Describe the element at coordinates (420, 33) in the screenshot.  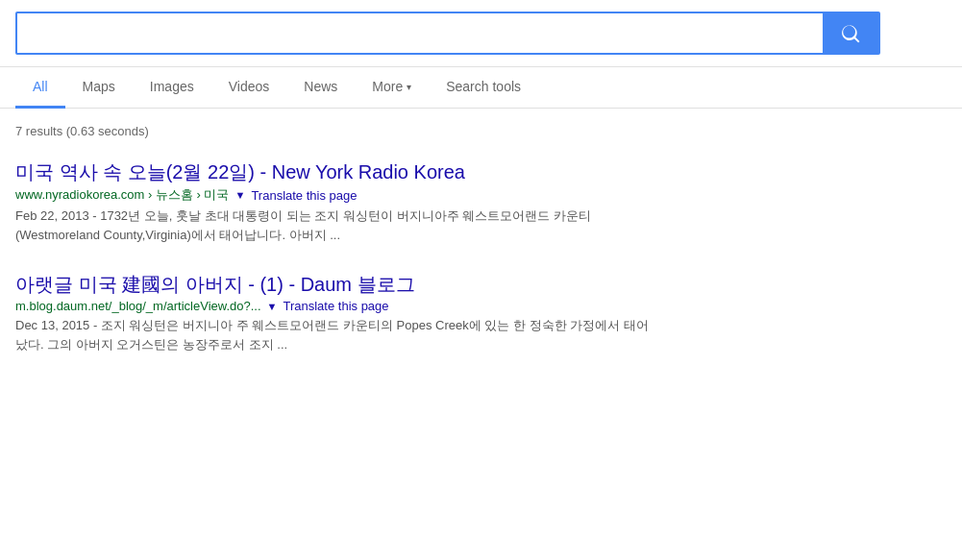
I see `search-input: "조지 워싱턴 * 웨스트모어랜드 카운티"` at that location.